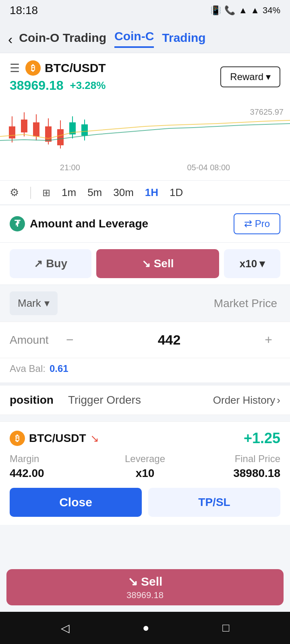 This screenshot has width=290, height=644. What do you see at coordinates (245, 10) in the screenshot?
I see `status-icons: 📳 📞 ▲ ▲ 34%` at bounding box center [245, 10].